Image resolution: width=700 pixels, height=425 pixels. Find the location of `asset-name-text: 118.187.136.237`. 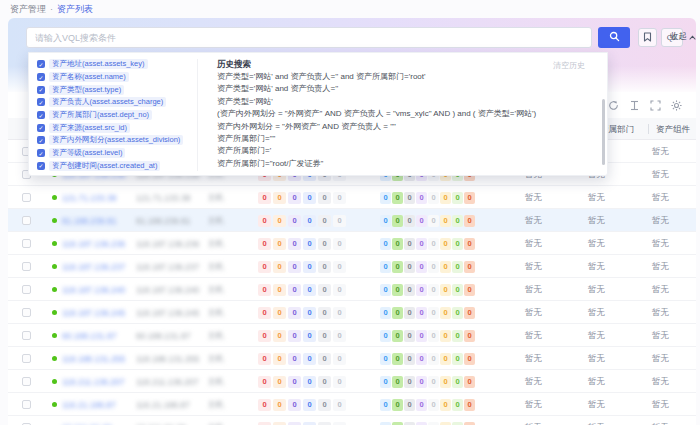

asset-name-text: 118.187.136.237 is located at coordinates (168, 267).